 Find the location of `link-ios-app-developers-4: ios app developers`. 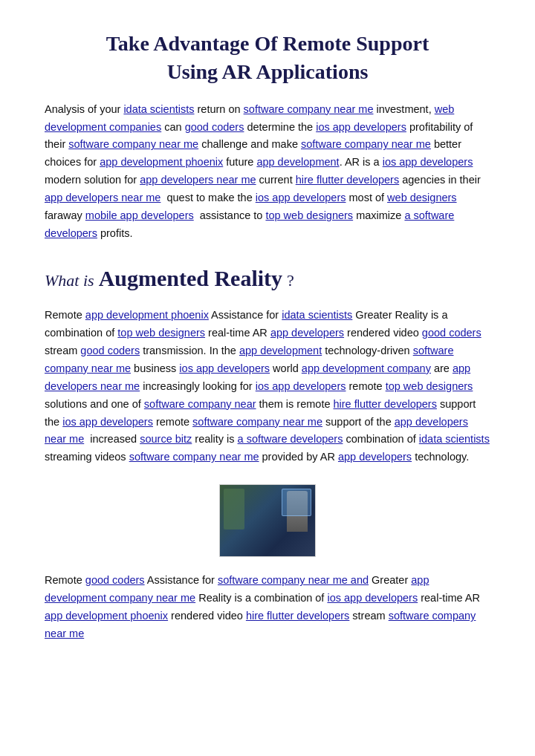

link-ios-app-developers-4: ios app developers is located at coordinates (224, 368).